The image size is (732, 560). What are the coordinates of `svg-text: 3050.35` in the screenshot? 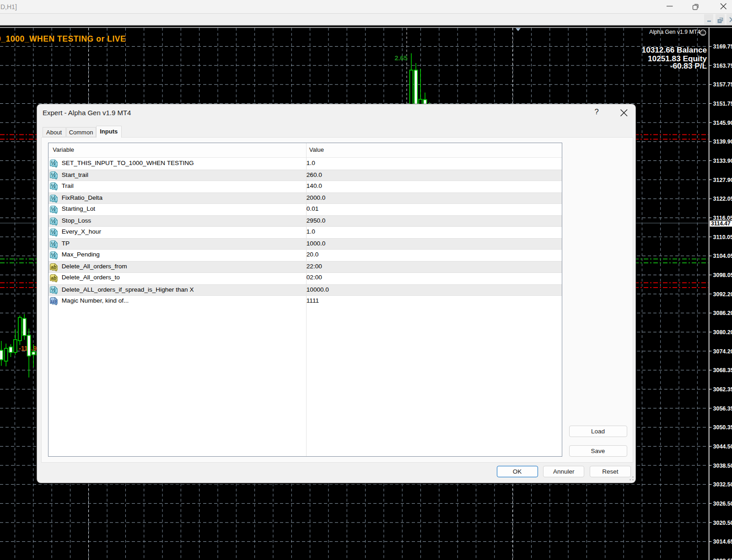 It's located at (723, 427).